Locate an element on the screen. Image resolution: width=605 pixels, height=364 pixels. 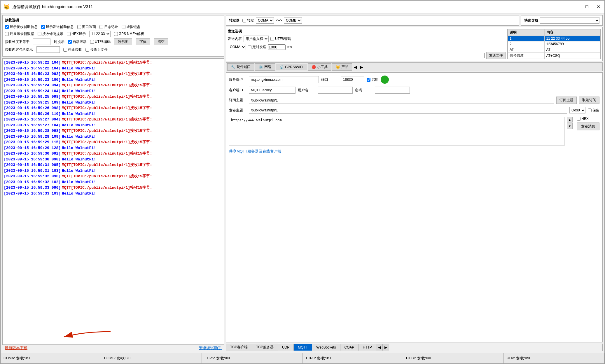
tab-network: ⚙️ 网络 is located at coordinates (265, 67).